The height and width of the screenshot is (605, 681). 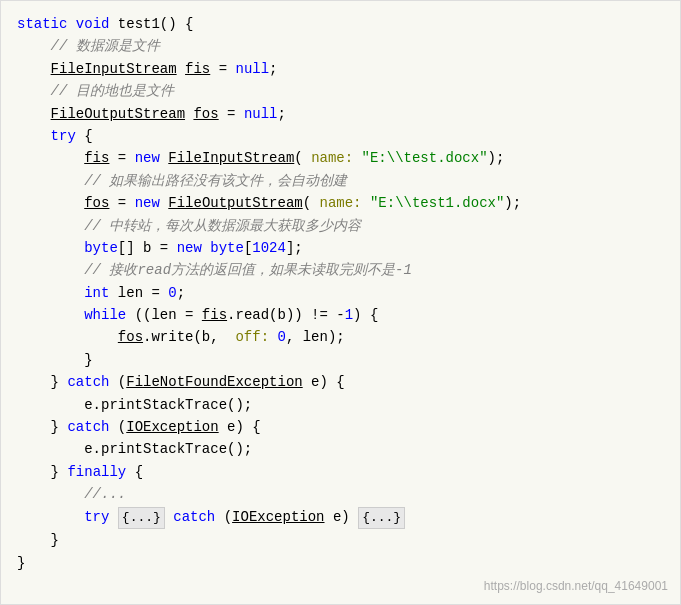 I want to click on number-1: 1, so click(x=349, y=315).